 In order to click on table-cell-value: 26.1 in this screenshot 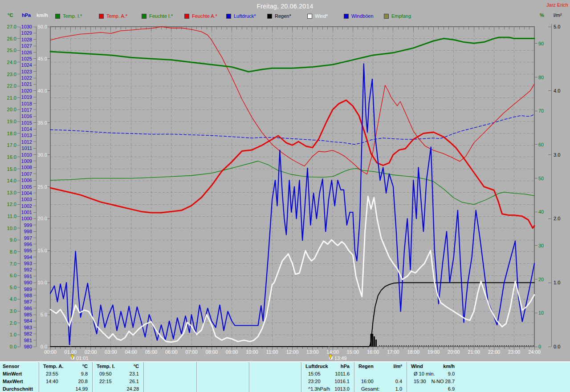, I will do `click(118, 381)`.